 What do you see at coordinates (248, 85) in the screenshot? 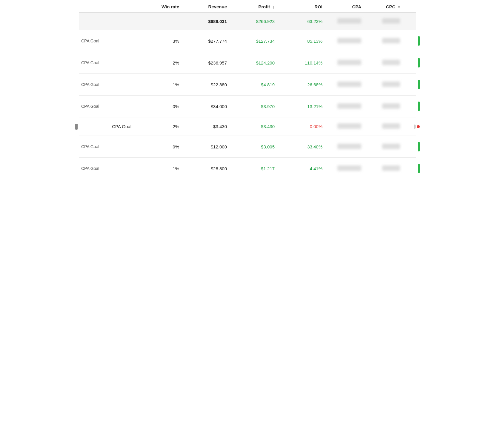
I see `table-row: CPA Goal1%$22.880$4.81926.68%` at bounding box center [248, 85].